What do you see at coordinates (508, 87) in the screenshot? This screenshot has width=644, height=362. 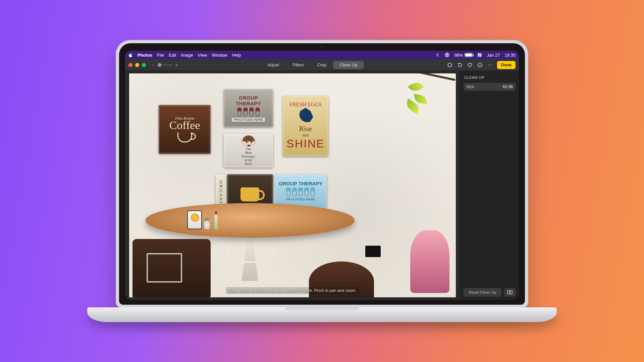 I see `brush-size-value: 62.06` at bounding box center [508, 87].